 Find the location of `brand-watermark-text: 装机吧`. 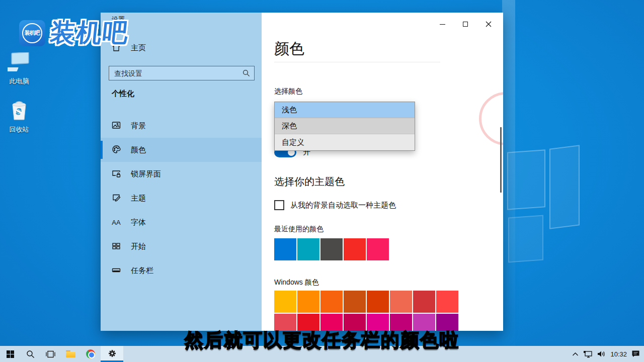

brand-watermark-text: 装机吧 is located at coordinates (90, 33).